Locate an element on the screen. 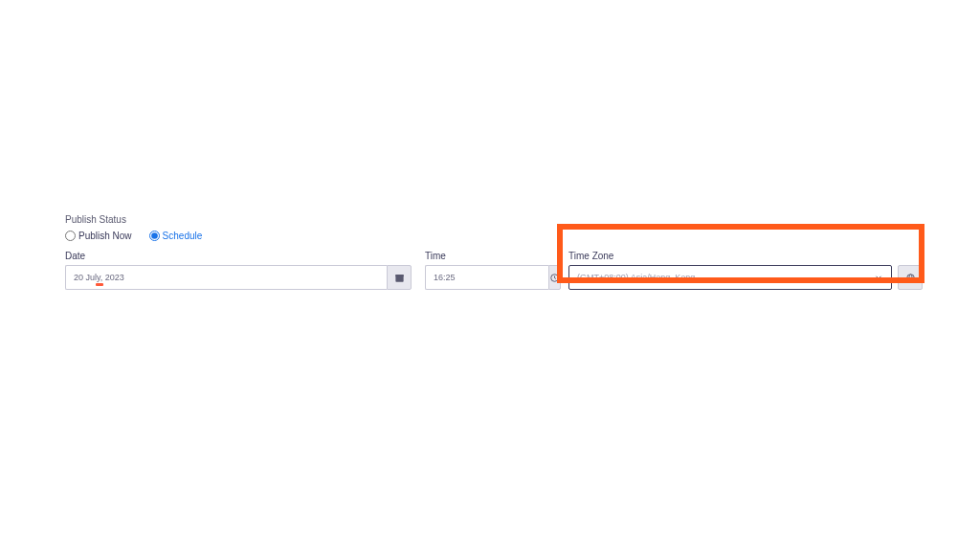  publish-status-label: Publish Status is located at coordinates (494, 220).